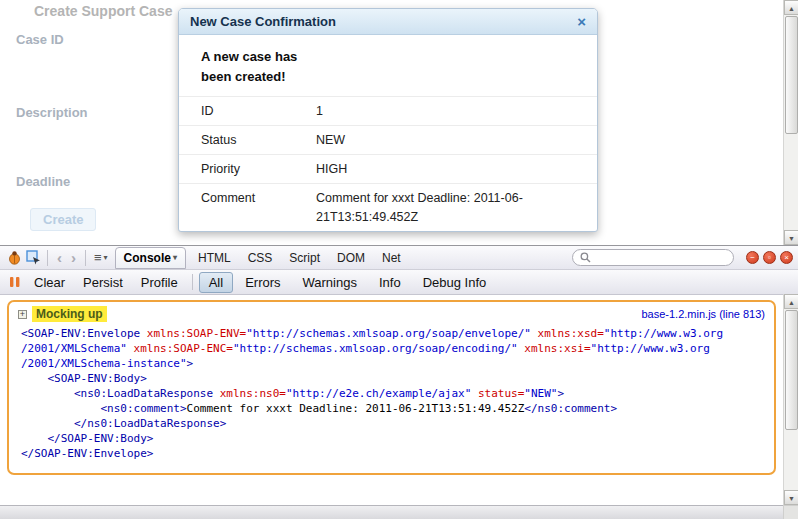 Image resolution: width=798 pixels, height=519 pixels. Describe the element at coordinates (448, 140) in the screenshot. I see `row-value-status: NEW` at that location.